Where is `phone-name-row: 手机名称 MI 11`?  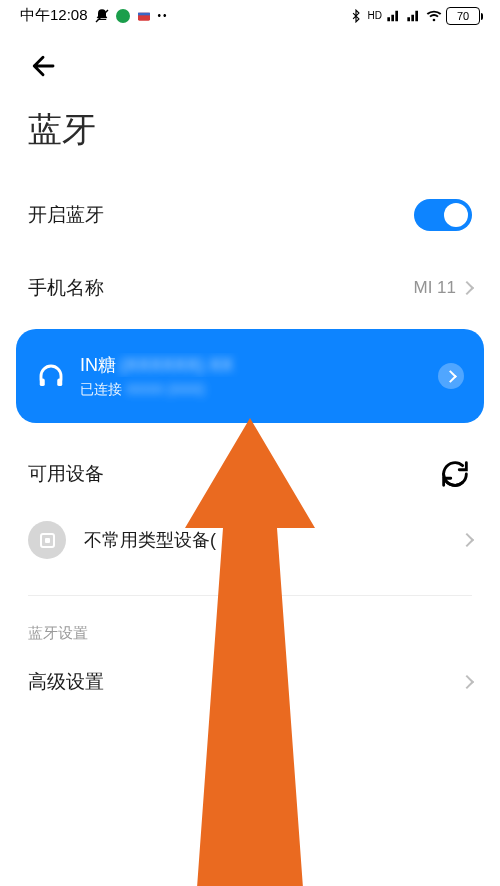 phone-name-row: 手机名称 MI 11 is located at coordinates (250, 288).